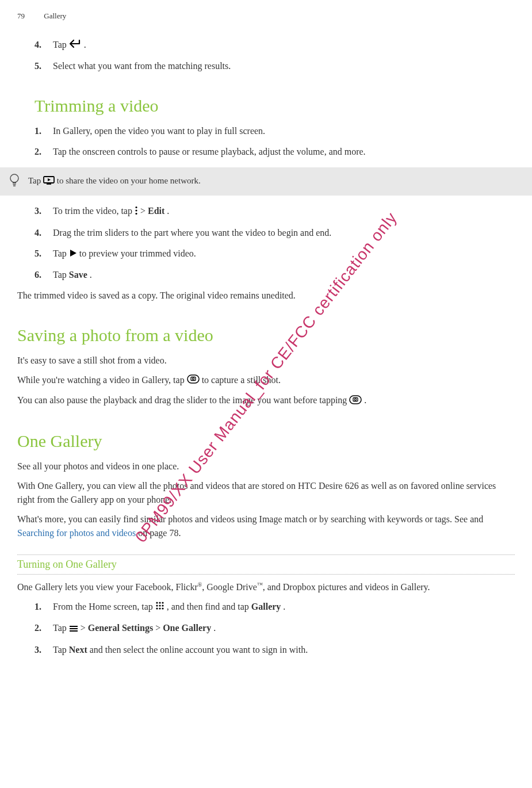 This screenshot has height=788, width=532. Describe the element at coordinates (284, 650) in the screenshot. I see `step-text: Tap Next and then select the online acco…` at that location.